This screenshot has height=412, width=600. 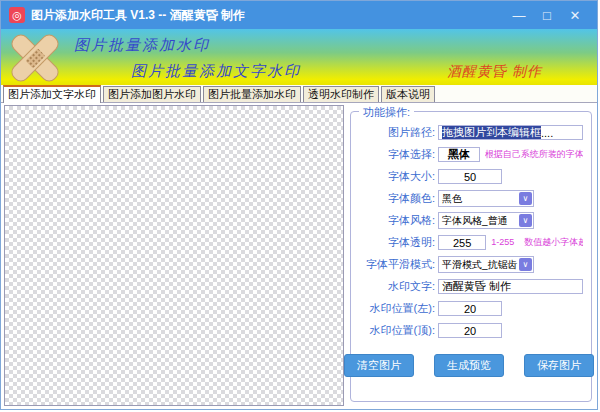 I want to click on smooth-mode-value: 平滑模式_抗锯齿, so click(x=478, y=264).